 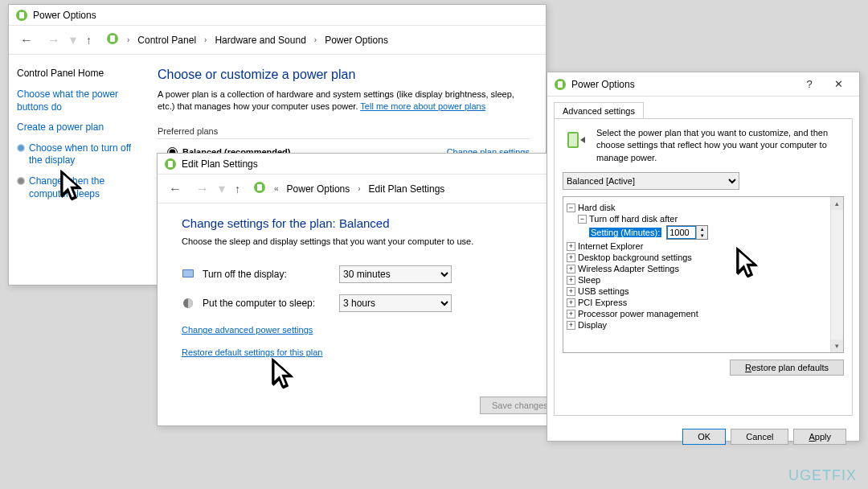 I want to click on page-description: A power plan is a collection of hardware…, so click(x=344, y=101).